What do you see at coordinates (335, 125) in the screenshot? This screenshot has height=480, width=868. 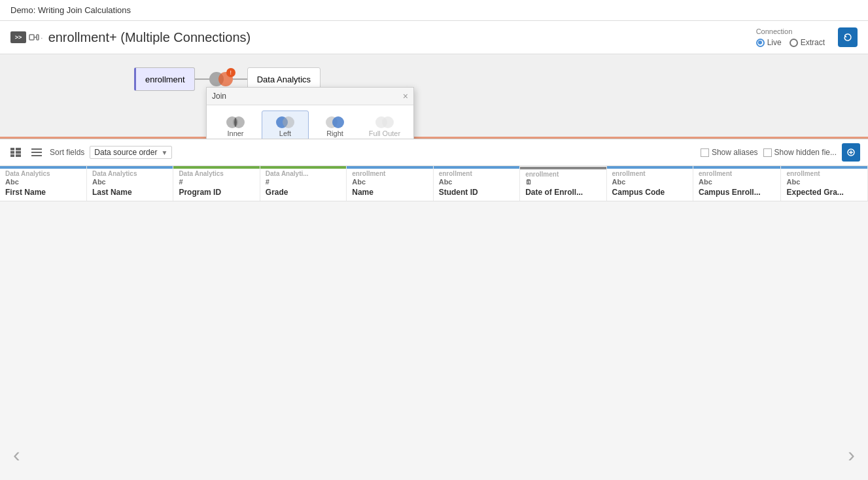 I see `join-type-right: Right` at bounding box center [335, 125].